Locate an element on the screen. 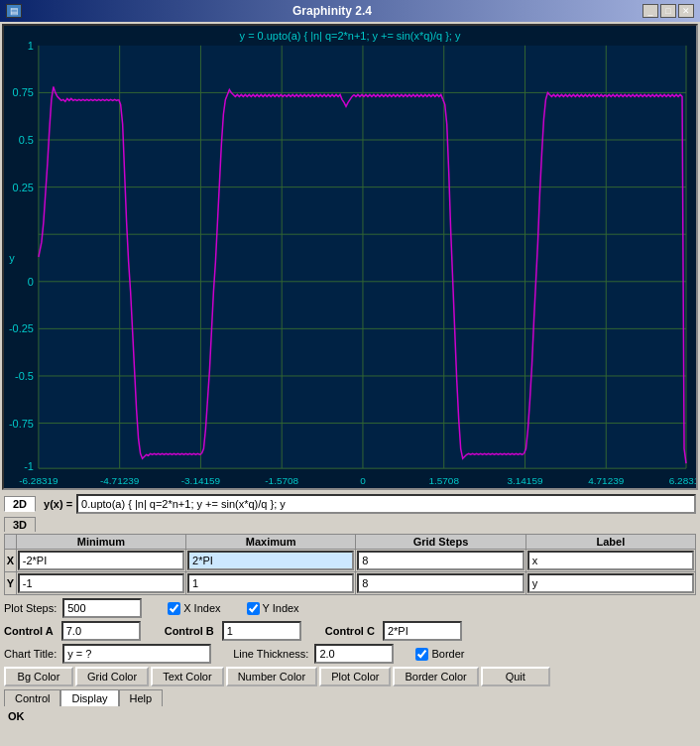  chart-title-input is located at coordinates (137, 654).